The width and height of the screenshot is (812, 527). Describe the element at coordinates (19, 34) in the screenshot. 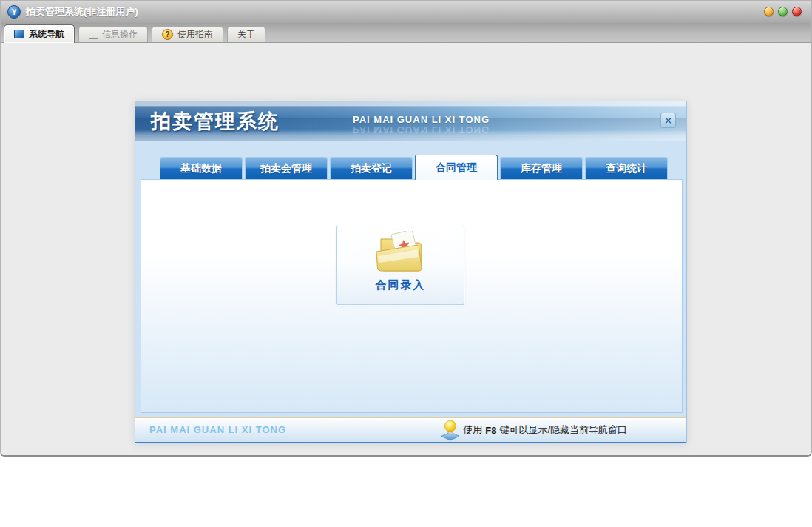

I see `blue-square-icon` at that location.